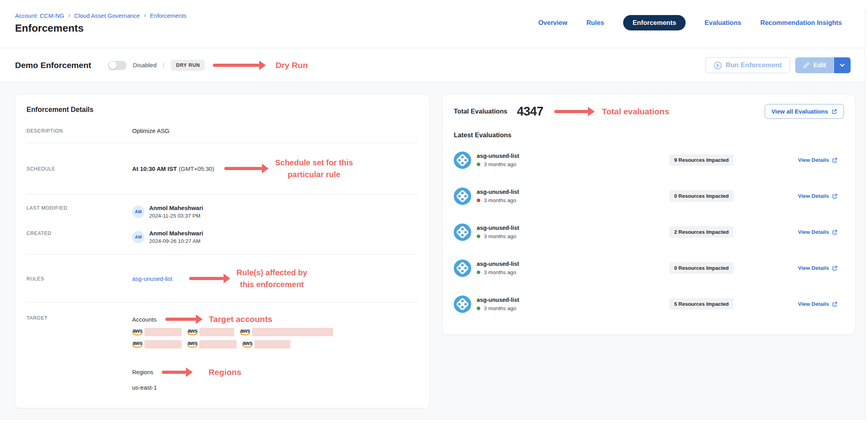 This screenshot has height=428, width=868. I want to click on enabled-toggle, so click(117, 66).